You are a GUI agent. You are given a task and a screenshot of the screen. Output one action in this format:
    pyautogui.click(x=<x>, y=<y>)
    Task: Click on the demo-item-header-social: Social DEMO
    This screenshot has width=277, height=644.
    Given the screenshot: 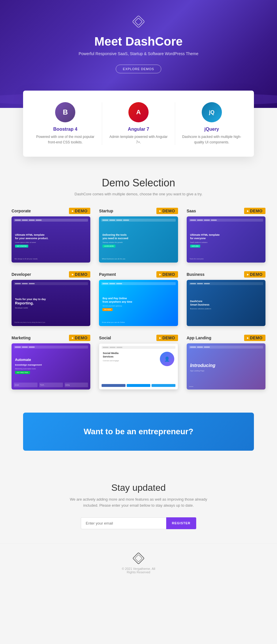 What is the action you would take?
    pyautogui.click(x=138, y=338)
    